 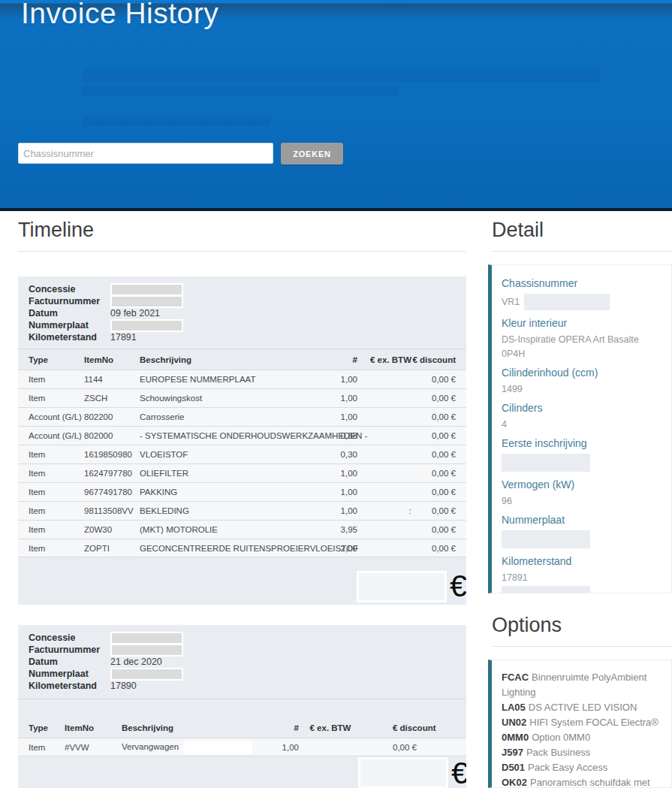 I want to click on column-header: € ex. BTW, so click(x=384, y=360).